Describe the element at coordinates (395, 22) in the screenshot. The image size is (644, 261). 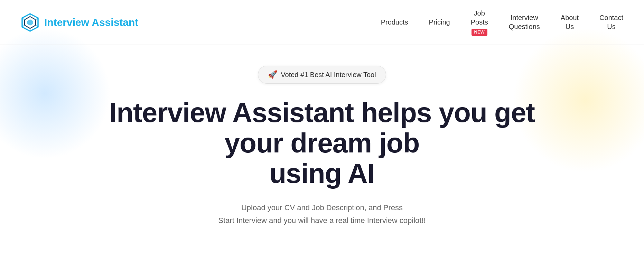
I see `nav-item-products: Products` at that location.